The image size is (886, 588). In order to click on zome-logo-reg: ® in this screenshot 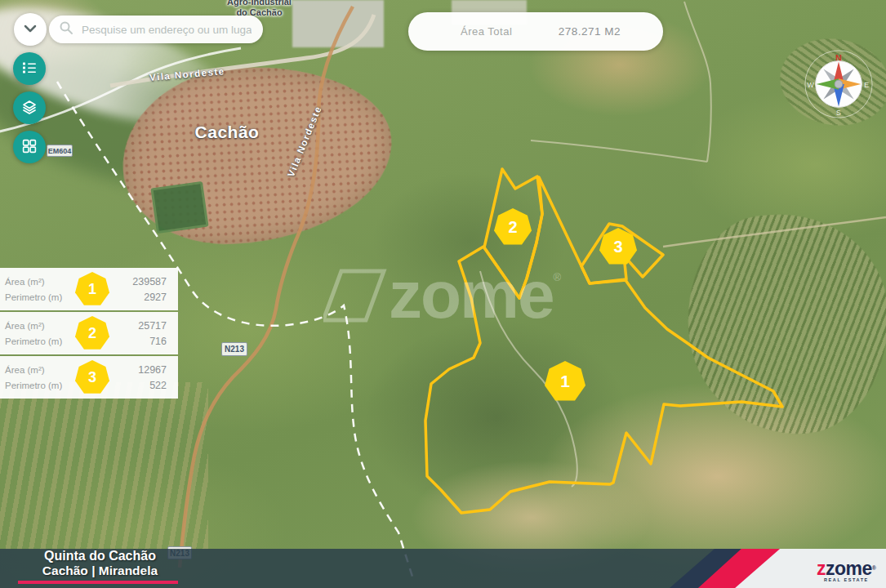, I will do `click(874, 568)`.